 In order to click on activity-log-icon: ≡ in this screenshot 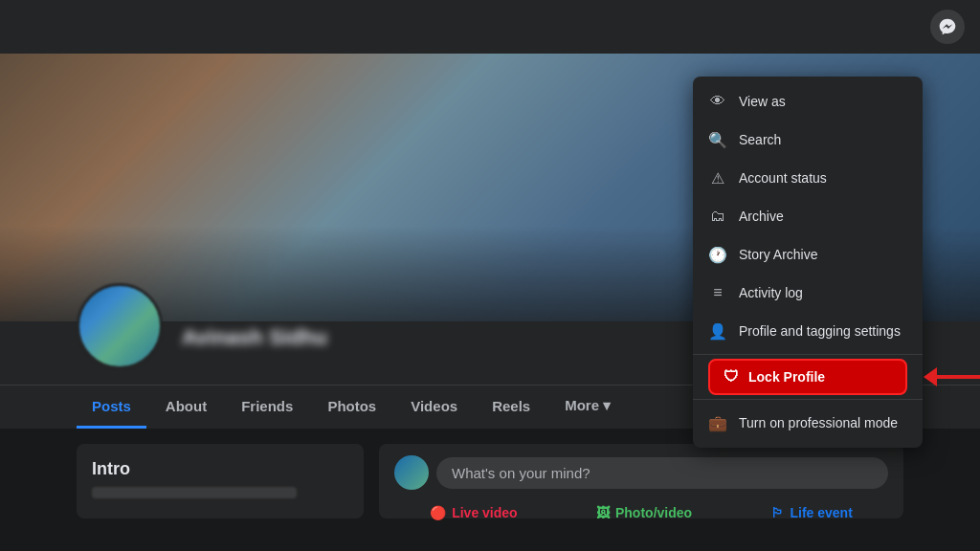, I will do `click(718, 293)`.